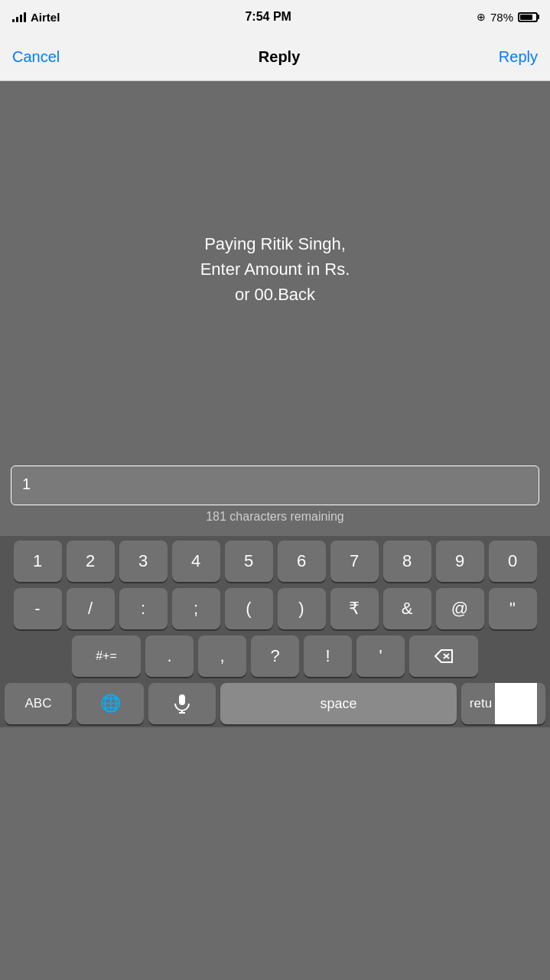  Describe the element at coordinates (513, 609) in the screenshot. I see `key-quote: "` at that location.